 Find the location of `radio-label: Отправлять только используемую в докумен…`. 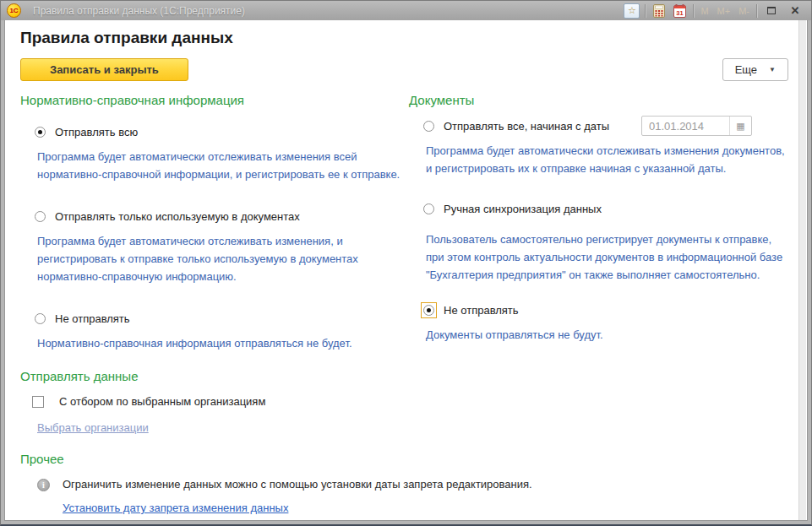

radio-label: Отправлять только используемую в докумен… is located at coordinates (177, 216).